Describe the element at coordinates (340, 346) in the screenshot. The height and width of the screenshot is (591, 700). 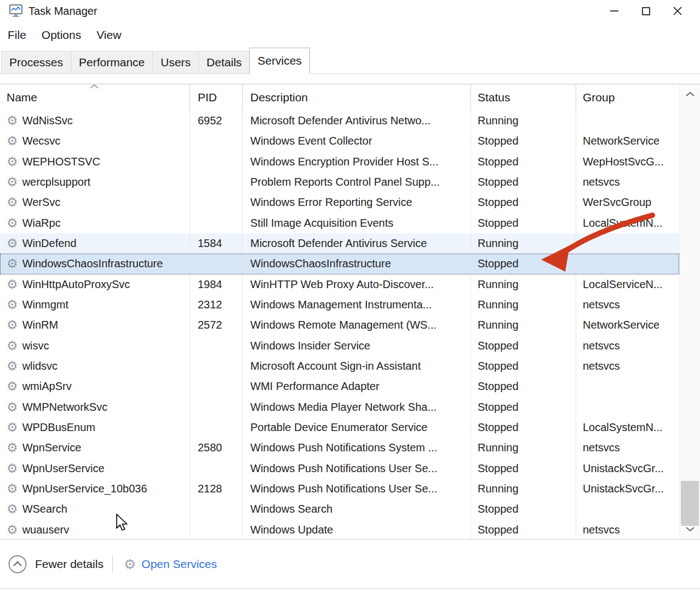
I see `table-row: ⚙ wisvc Windows Insider Service Stopped …` at that location.